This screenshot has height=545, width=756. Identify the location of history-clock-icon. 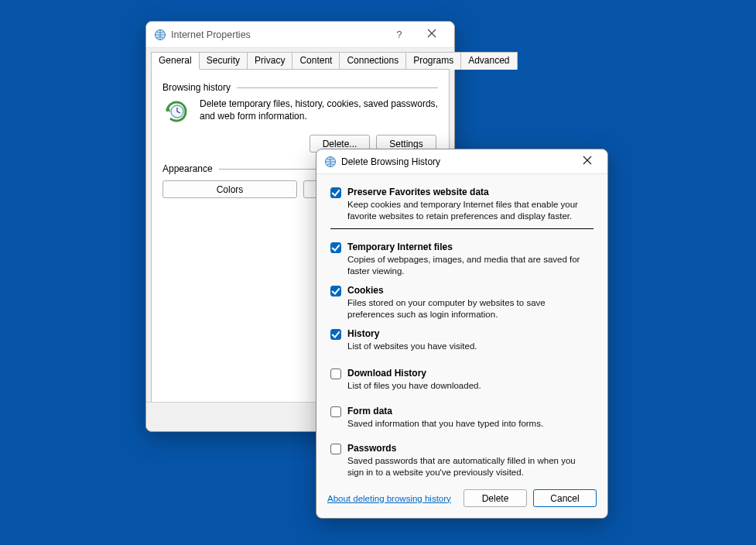
(176, 111).